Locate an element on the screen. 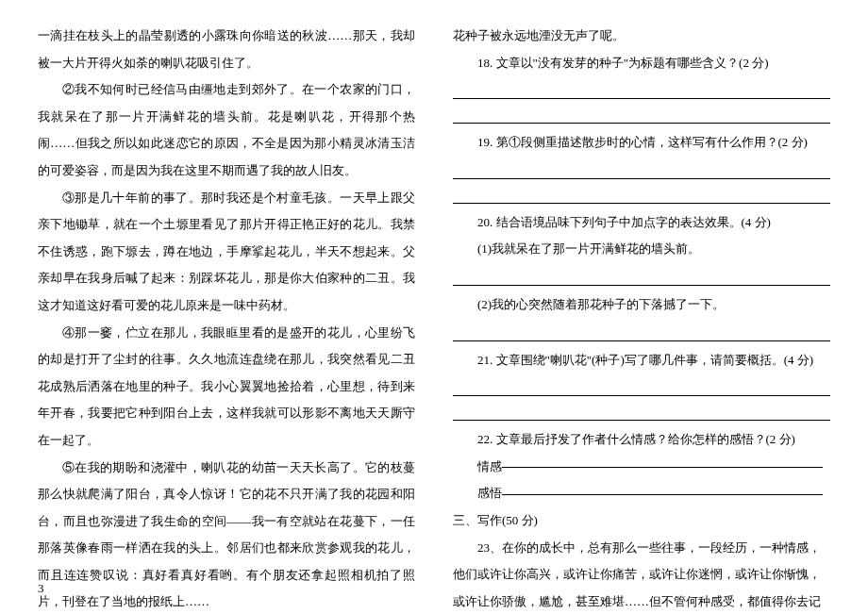 This screenshot has height=614, width=868. question-20: 20. 结合语境品味下列句子中加点字的表达效果。(4 分) is located at coordinates (642, 223).